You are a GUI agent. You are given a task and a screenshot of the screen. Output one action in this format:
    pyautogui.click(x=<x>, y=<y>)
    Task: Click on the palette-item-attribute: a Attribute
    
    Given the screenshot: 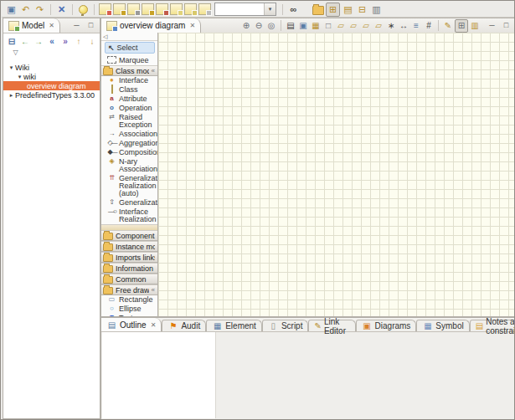 What is the action you would take?
    pyautogui.click(x=129, y=99)
    